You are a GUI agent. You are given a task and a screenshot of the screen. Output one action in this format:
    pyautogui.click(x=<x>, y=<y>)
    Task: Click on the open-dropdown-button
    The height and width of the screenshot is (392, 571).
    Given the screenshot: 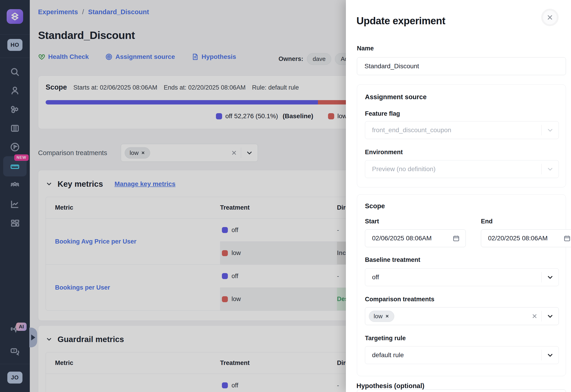 What is the action you would take?
    pyautogui.click(x=550, y=316)
    